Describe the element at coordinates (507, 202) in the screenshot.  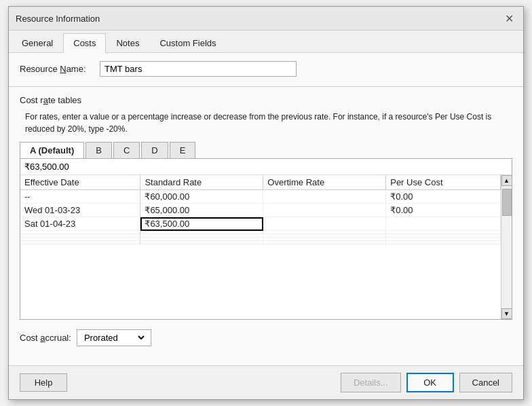
I see `scroll-thumb` at that location.